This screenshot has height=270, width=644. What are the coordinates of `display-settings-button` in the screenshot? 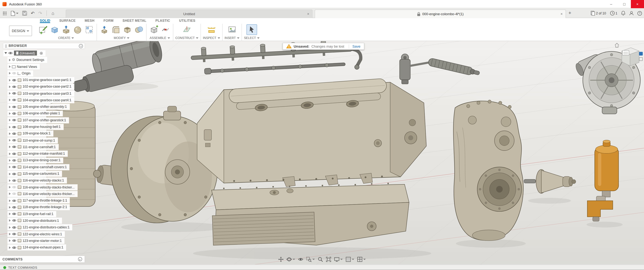 It's located at (338, 259).